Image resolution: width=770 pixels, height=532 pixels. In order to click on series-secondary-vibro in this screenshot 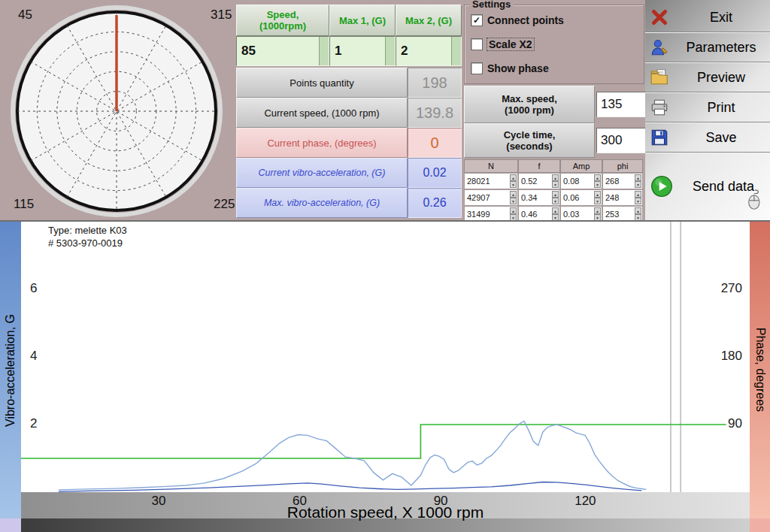, I will do `click(350, 487)`.